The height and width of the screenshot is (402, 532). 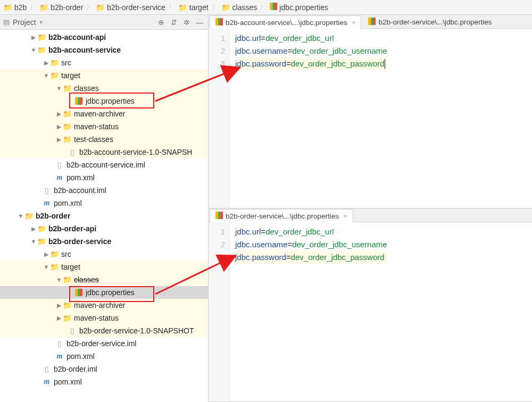 What do you see at coordinates (299, 7) in the screenshot?
I see `crumb-file: jdbc.properties` at bounding box center [299, 7].